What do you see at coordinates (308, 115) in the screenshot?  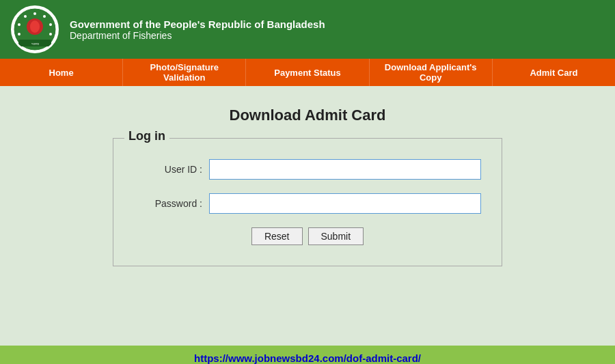 I see `page-title: Download Admit Card` at bounding box center [308, 115].